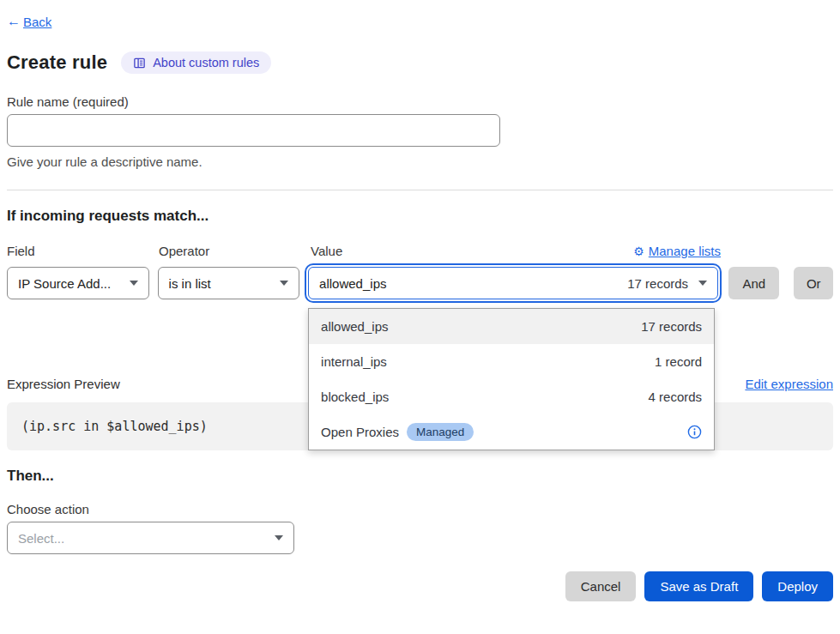 The image size is (840, 634). Describe the element at coordinates (63, 384) in the screenshot. I see `expression-preview-label: Expression Preview` at that location.